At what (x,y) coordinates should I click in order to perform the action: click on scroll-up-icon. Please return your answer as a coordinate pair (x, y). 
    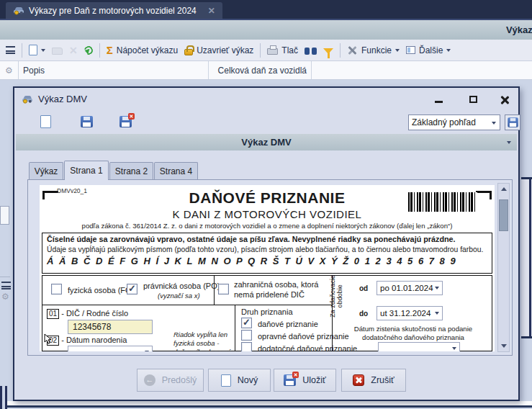
    Looking at the image, I should click on (504, 189).